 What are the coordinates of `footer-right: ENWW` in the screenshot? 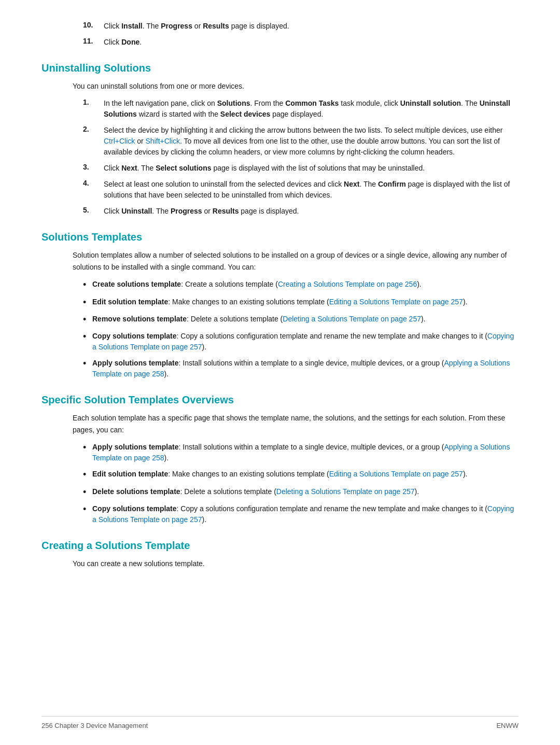 It's located at (507, 726).